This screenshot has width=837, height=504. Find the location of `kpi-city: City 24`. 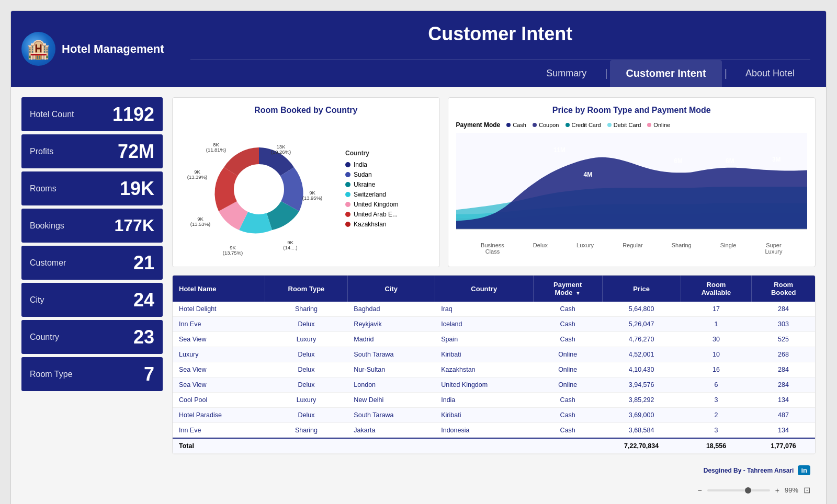

kpi-city: City 24 is located at coordinates (92, 300).